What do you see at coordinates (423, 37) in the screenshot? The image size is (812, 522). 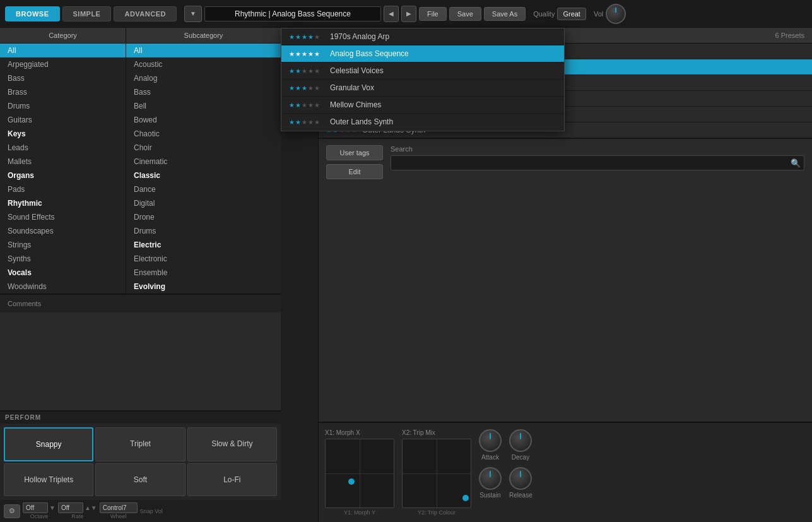 I see `dropdown-item: ★★★★★1970s Analog Arp` at bounding box center [423, 37].